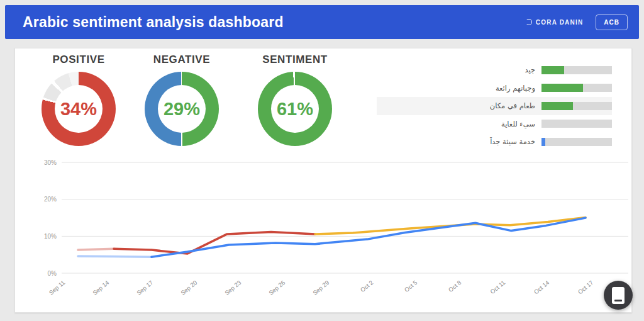 The image size is (644, 321). I want to click on x-tick-label: Sep 11, so click(57, 287).